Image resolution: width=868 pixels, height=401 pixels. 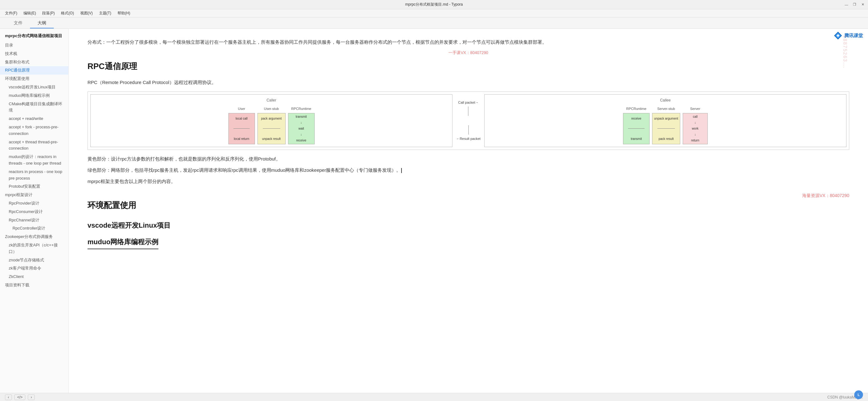 I want to click on sidebar-item-22: zk客户端常用命令, so click(x=34, y=269).